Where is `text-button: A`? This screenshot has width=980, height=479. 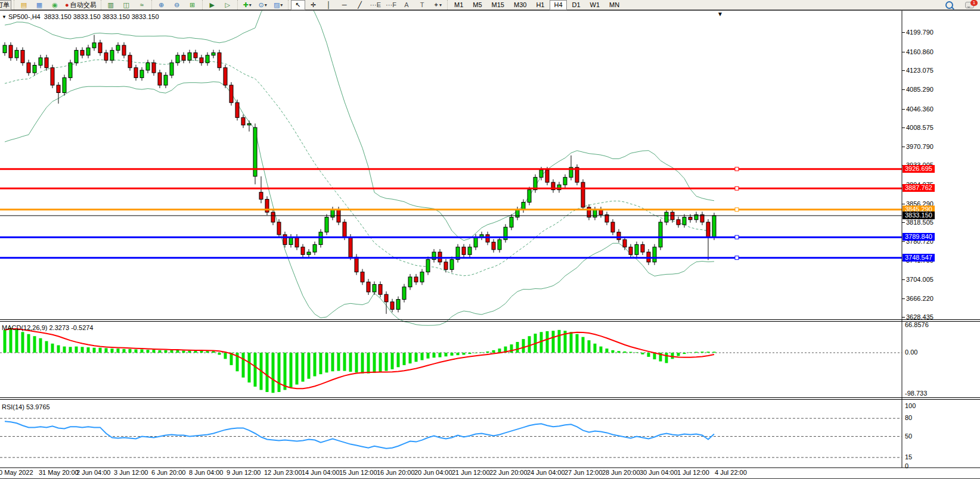 text-button: A is located at coordinates (407, 5).